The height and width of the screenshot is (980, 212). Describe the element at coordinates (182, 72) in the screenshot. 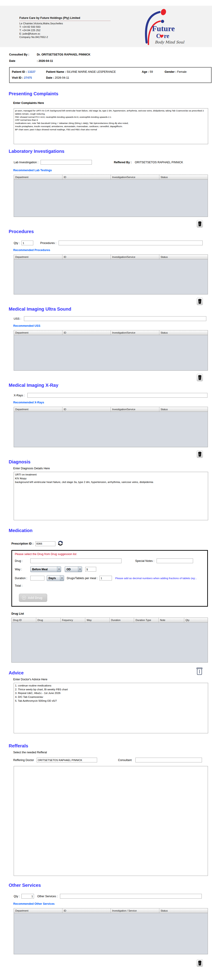

I see `patient-gender-value: Female` at that location.